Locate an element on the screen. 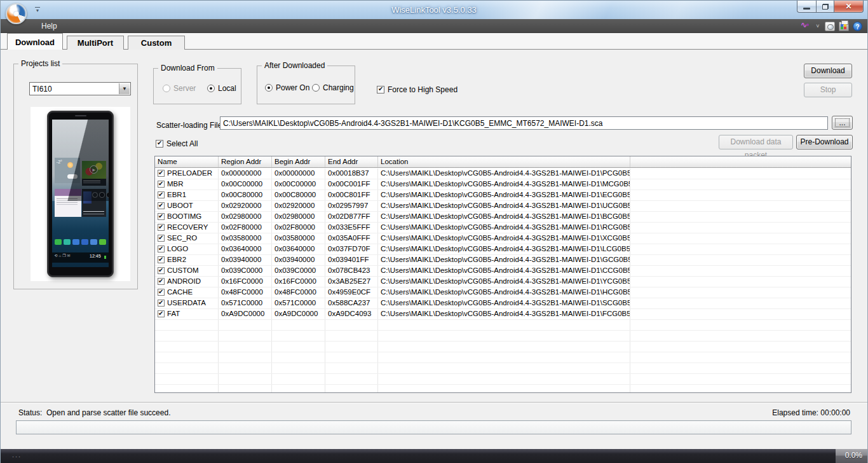  projects-dropdown: TI610 ▼ is located at coordinates (80, 89).